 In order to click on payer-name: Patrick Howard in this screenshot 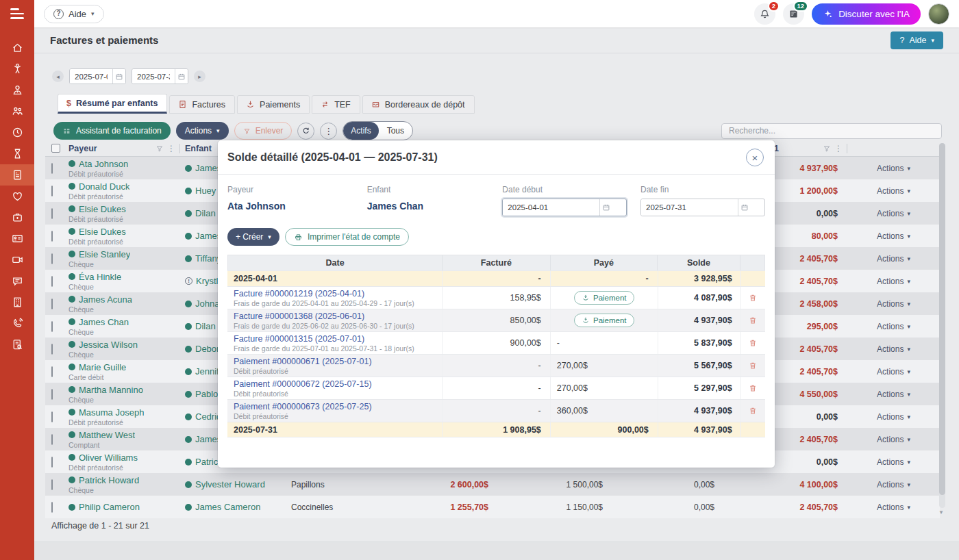, I will do `click(109, 481)`.